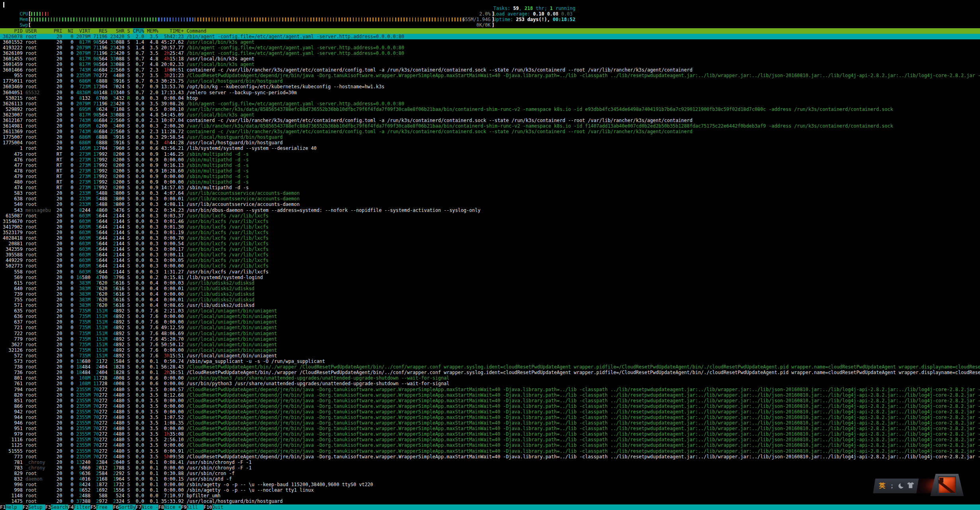 The width and height of the screenshot is (980, 510). Describe the element at coordinates (48, 507) in the screenshot. I see `fkey-f3: F3` at that location.